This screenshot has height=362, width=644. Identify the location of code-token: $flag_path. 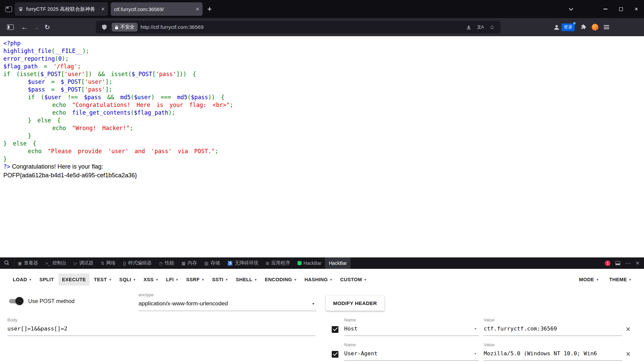
(20, 66).